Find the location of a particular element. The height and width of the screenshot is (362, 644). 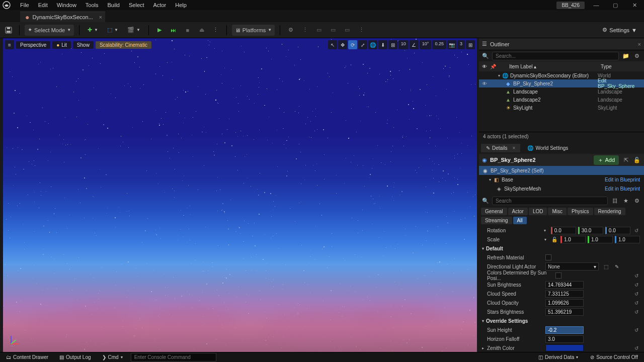

scale-z-input is located at coordinates (627, 239).